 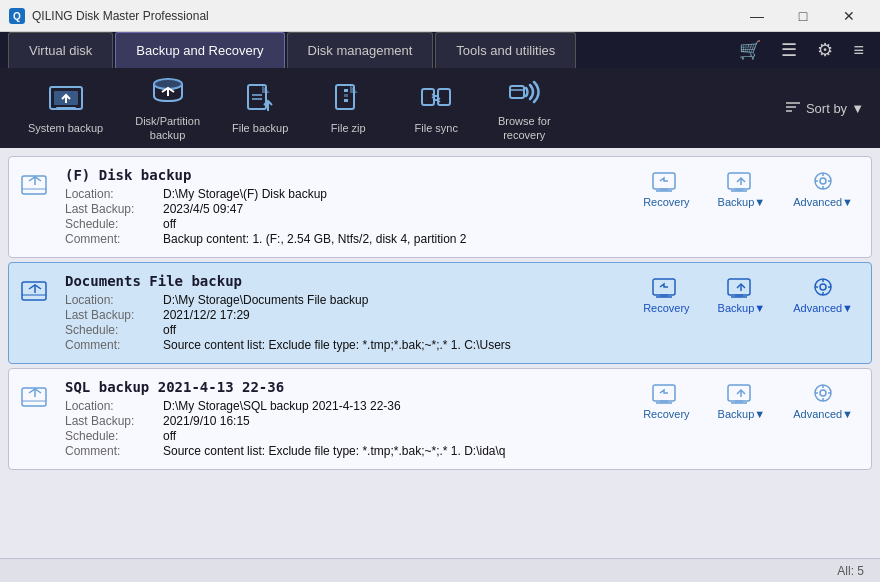 What do you see at coordinates (440, 16) in the screenshot?
I see `titlebar: Q QILING Disk Master Professional — □ ✕` at bounding box center [440, 16].